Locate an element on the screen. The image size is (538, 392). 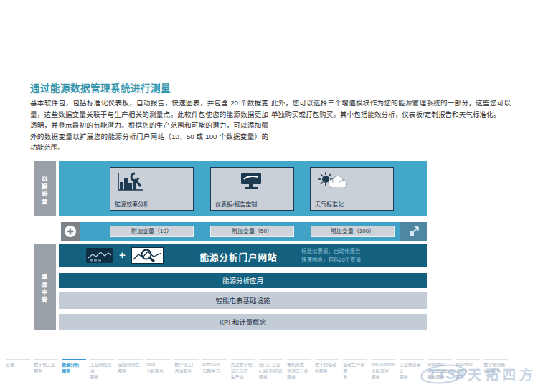
addon-variables-bar: 附加变量（10） 附加变量（50） 附加变量（100） is located at coordinates (240, 231).